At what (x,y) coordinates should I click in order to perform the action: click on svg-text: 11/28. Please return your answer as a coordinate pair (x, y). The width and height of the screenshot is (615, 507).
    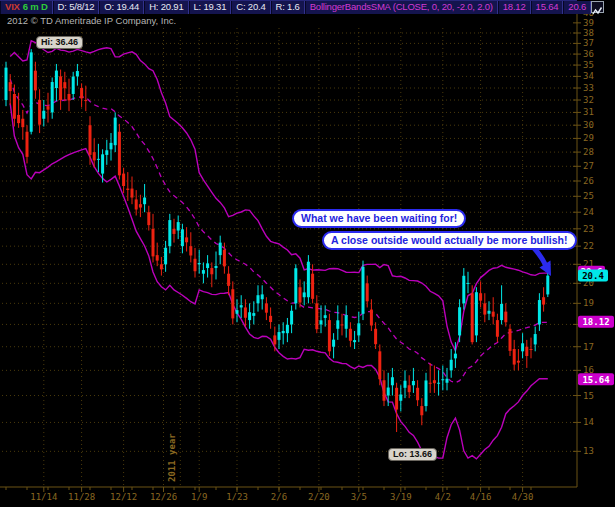
    Looking at the image, I should click on (82, 497).